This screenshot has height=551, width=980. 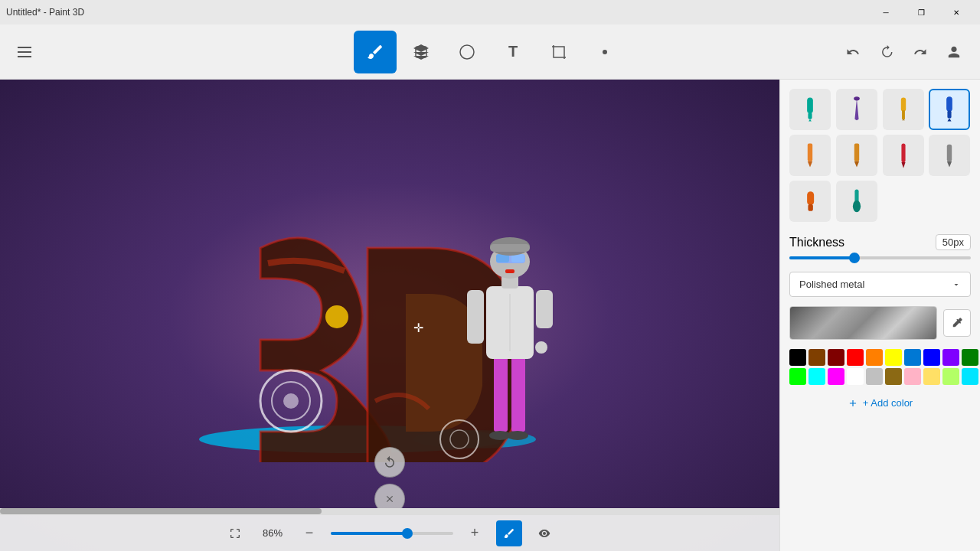 I want to click on zoom-in-button: +, so click(x=475, y=533).